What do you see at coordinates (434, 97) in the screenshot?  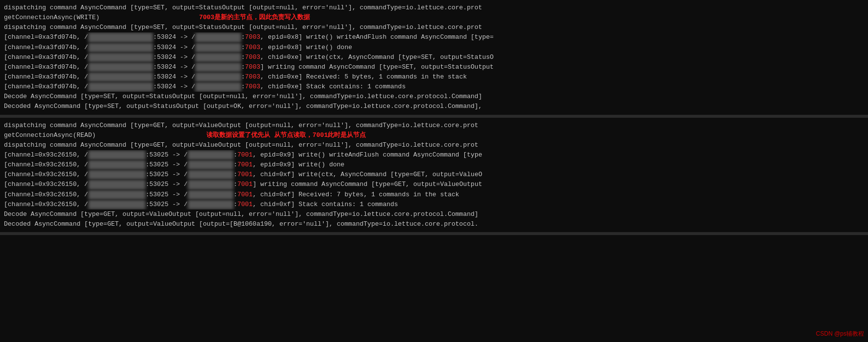 I see `log-line: Decode AsyncCommand [type=SET, output=St…` at bounding box center [434, 97].